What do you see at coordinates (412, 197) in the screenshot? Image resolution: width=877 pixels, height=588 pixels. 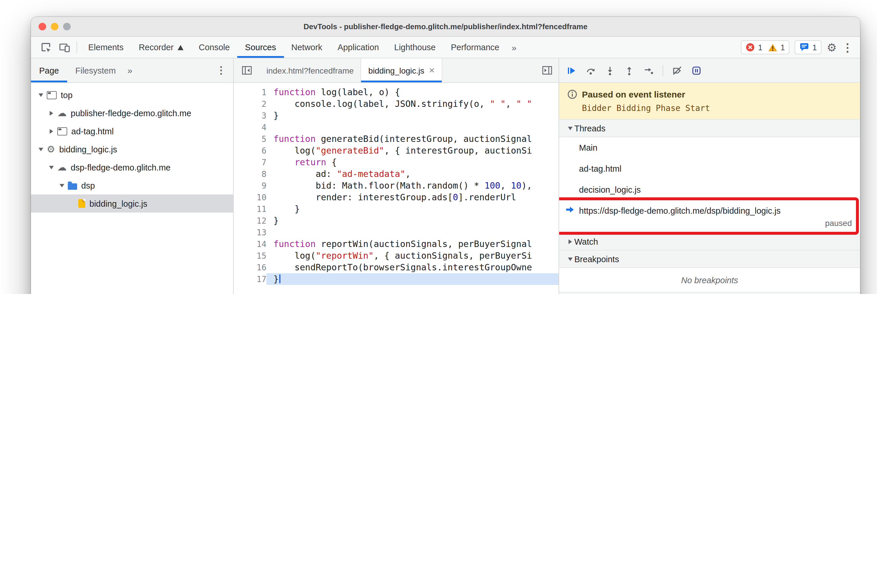 I see `code-text: render: interestGroup.ads[0].renderUrl` at bounding box center [412, 197].